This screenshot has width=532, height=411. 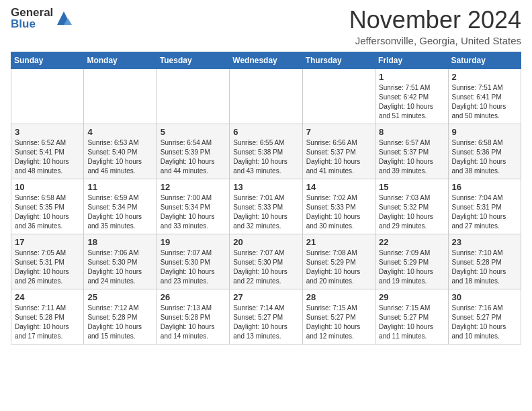 I want to click on table-row: 18 Sunrise: 7:06 AMSunset: 5:30 PMDaylig…, so click(x=120, y=261).